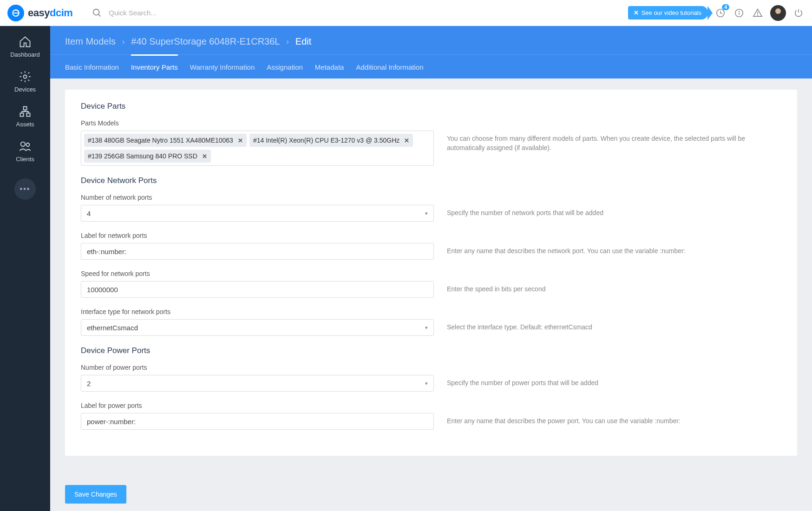 The width and height of the screenshot is (812, 511). I want to click on power-ports-label-label: Label for power ports, so click(431, 406).